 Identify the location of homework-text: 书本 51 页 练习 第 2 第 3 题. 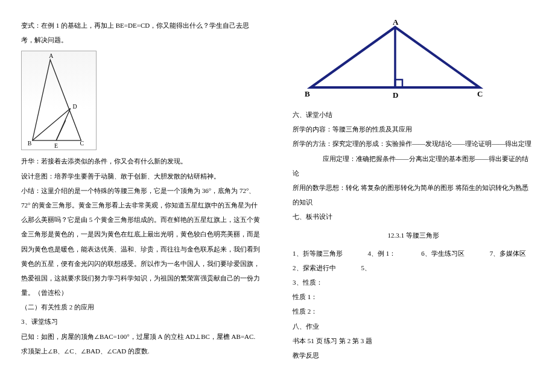
(413, 341).